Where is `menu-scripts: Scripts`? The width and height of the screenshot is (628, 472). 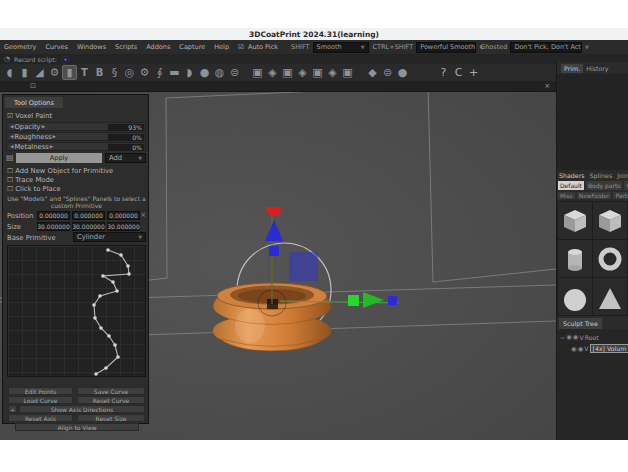 menu-scripts: Scripts is located at coordinates (126, 47).